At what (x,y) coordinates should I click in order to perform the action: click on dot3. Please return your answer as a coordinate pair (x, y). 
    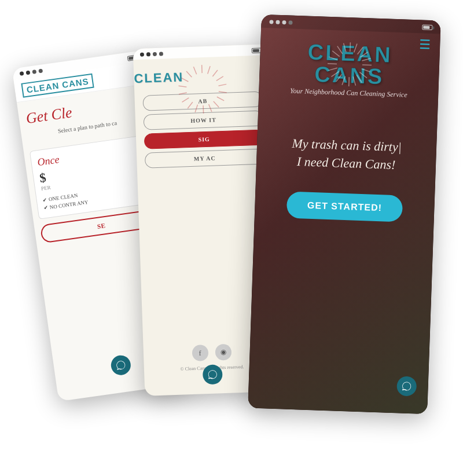
    Looking at the image, I should click on (34, 72).